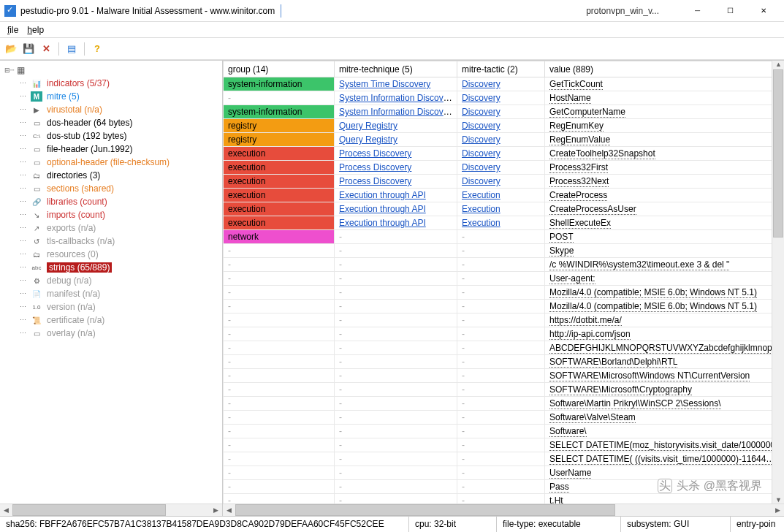  What do you see at coordinates (504, 320) in the screenshot?
I see `grid-row: ---https://dotbit.me/a/` at bounding box center [504, 320].